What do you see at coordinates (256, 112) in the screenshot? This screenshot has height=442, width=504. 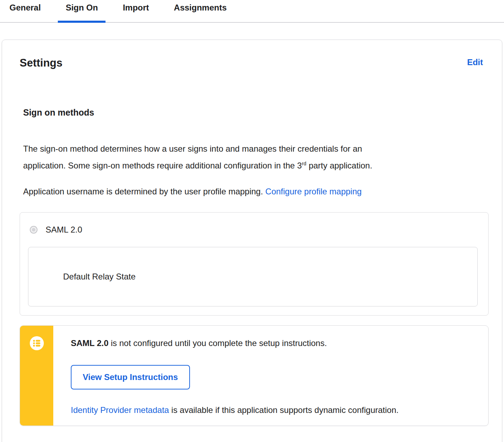 I see `sign-on-methods-heading: Sign on methods` at bounding box center [256, 112].